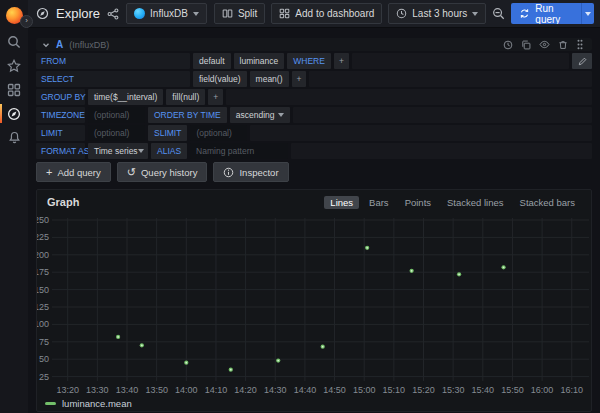 This screenshot has width=600, height=413. What do you see at coordinates (270, 79) in the screenshot?
I see `query-part: mean()` at bounding box center [270, 79].